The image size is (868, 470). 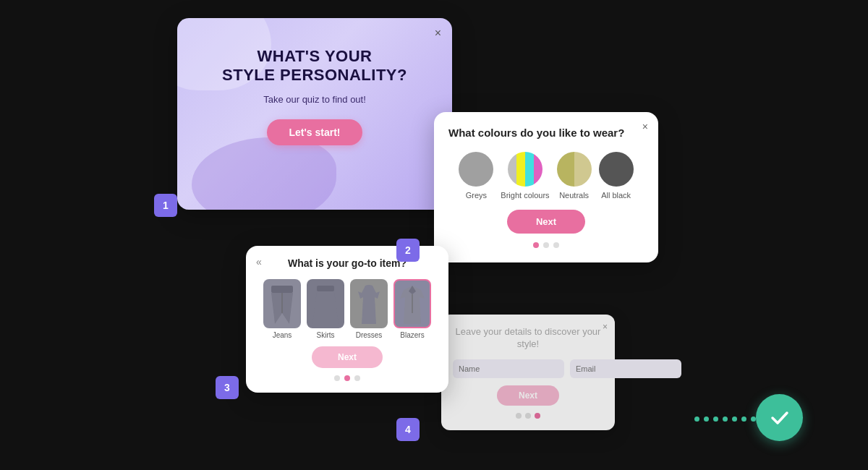 What do you see at coordinates (315, 100) in the screenshot?
I see `card1-subtitle: Take our quiz to find out!` at bounding box center [315, 100].